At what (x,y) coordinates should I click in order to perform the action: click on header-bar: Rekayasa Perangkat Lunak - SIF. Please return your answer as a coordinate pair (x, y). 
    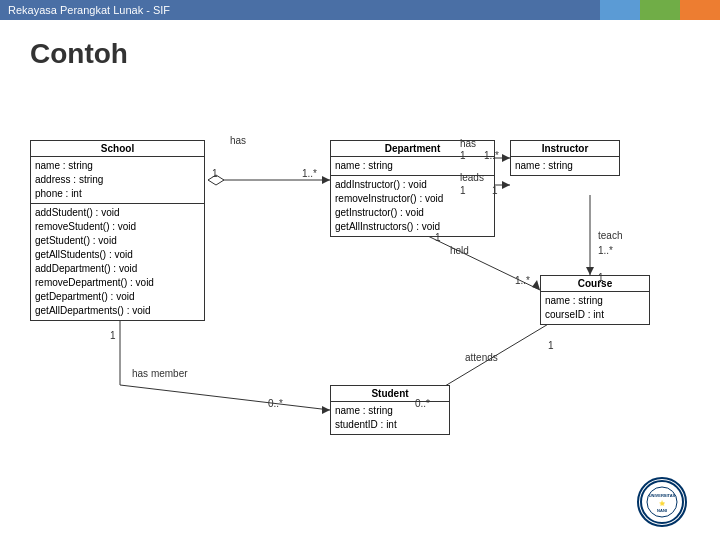
    Looking at the image, I should click on (360, 10).